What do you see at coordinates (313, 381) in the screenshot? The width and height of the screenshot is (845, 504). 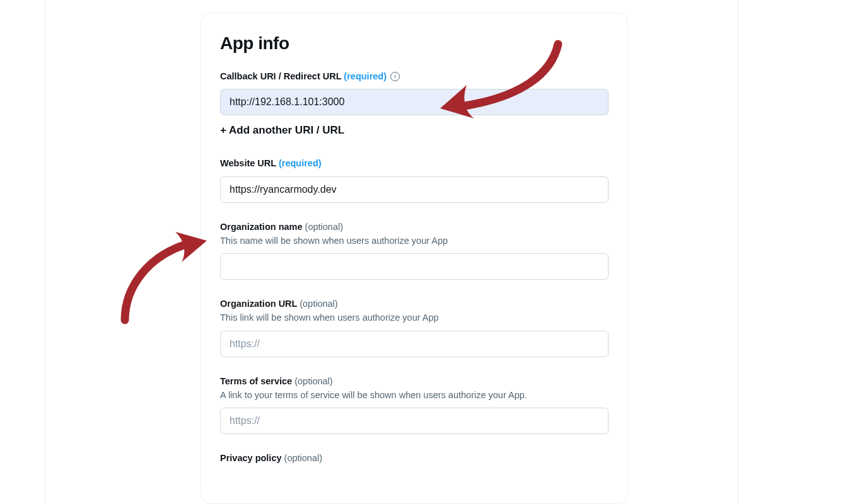 I see `tos-optional-tag: (optional)` at bounding box center [313, 381].